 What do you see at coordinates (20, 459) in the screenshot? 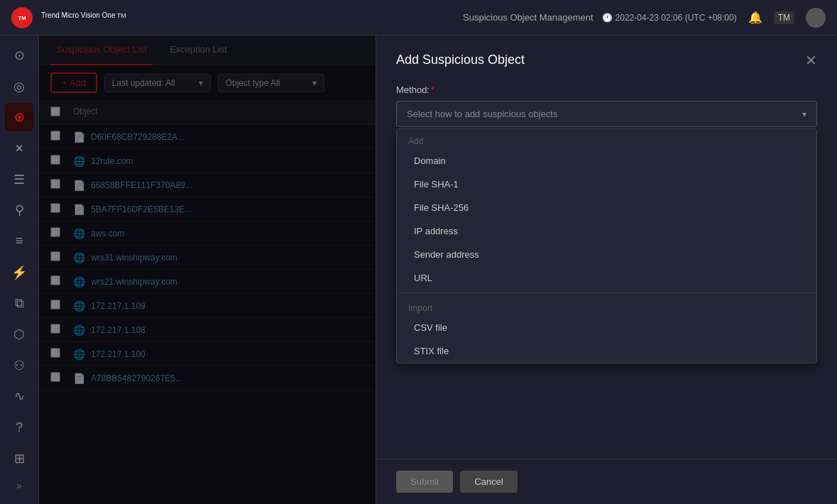
I see `settings-icon: ⊞` at bounding box center [20, 459].